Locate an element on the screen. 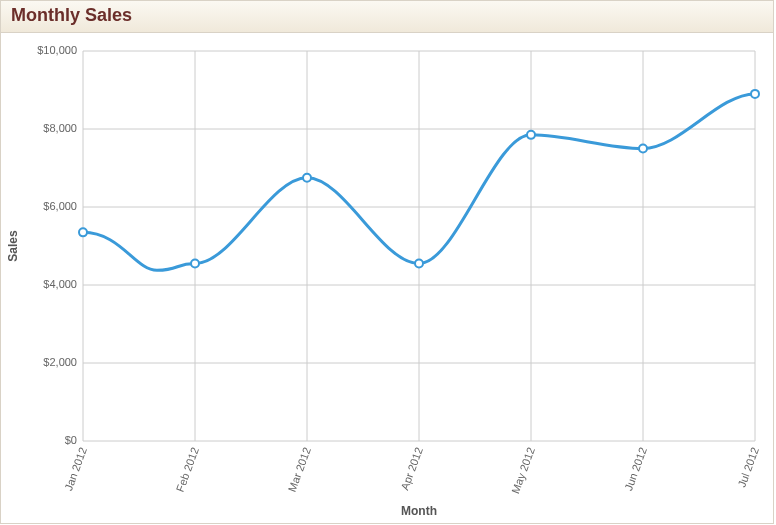  y-tick-4: $8,000 is located at coordinates (60, 128).